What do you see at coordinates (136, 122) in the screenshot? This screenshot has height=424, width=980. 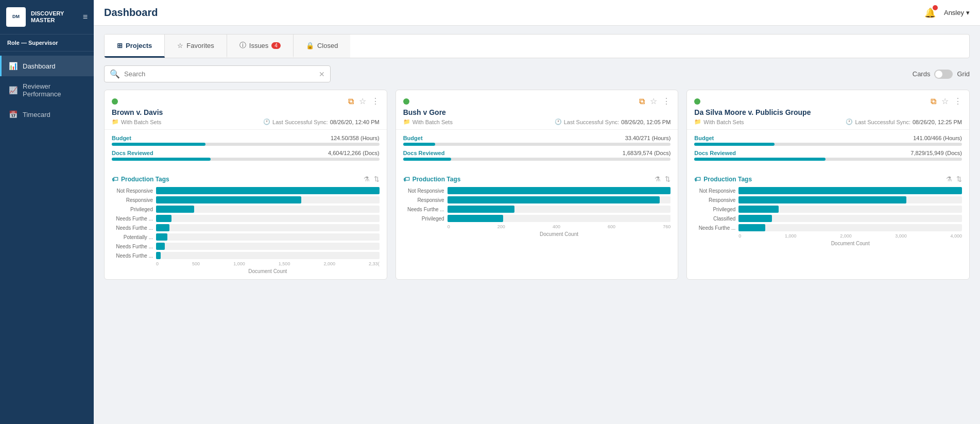 I see `card-batch-sets: 📁 With Batch Sets` at bounding box center [136, 122].